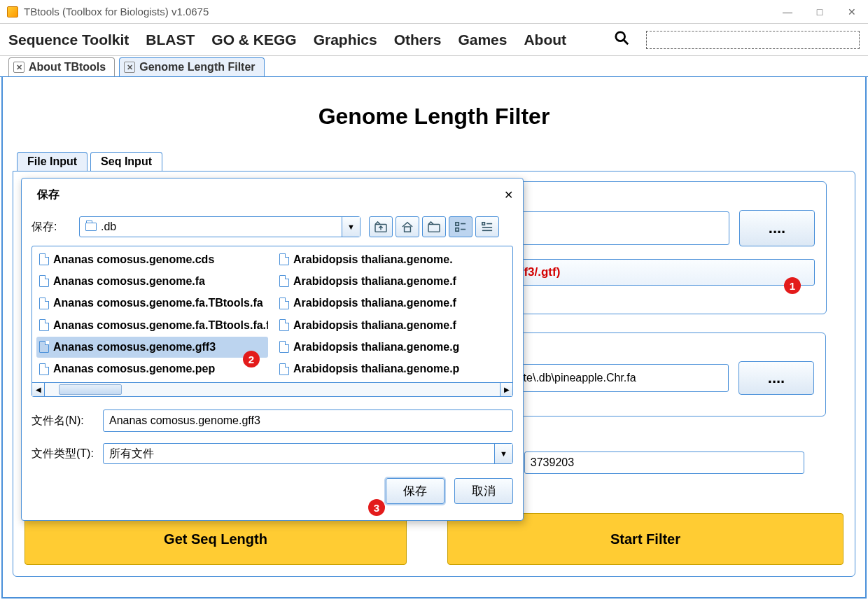 Image resolution: width=868 pixels, height=602 pixels. What do you see at coordinates (622, 40) in the screenshot?
I see `search-icon` at bounding box center [622, 40].